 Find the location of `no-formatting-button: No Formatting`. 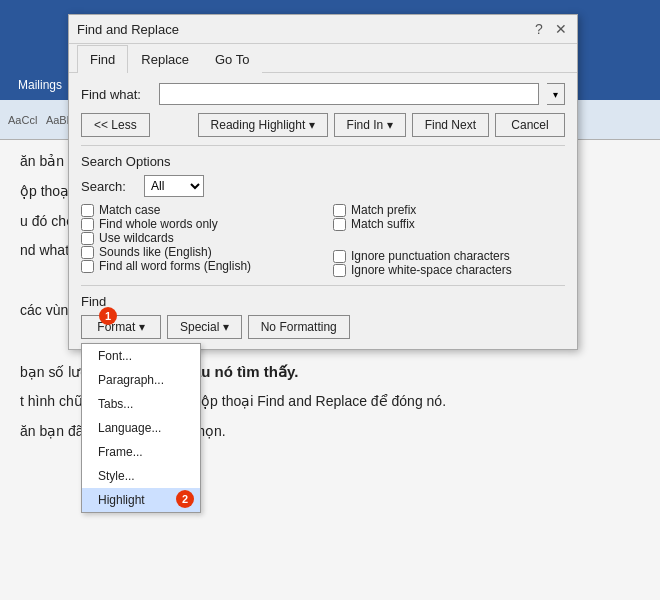

no-formatting-button: No Formatting is located at coordinates (299, 327).